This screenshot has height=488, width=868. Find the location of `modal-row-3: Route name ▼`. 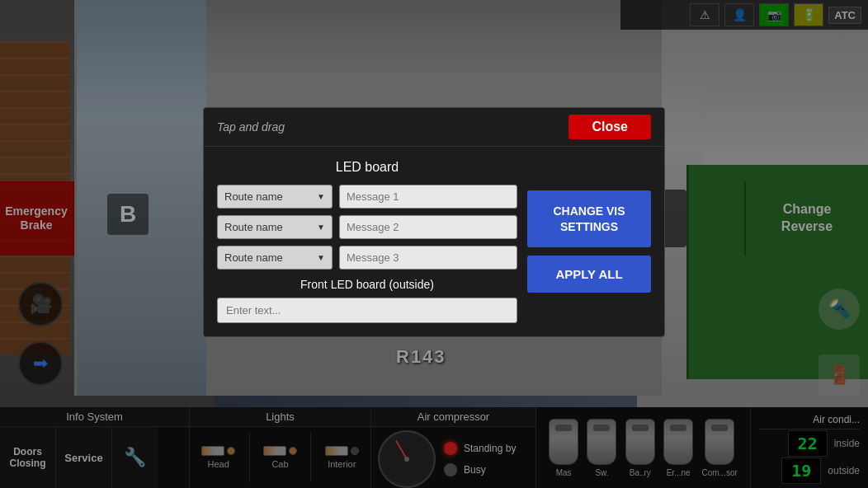

modal-row-3: Route name ▼ is located at coordinates (367, 257).